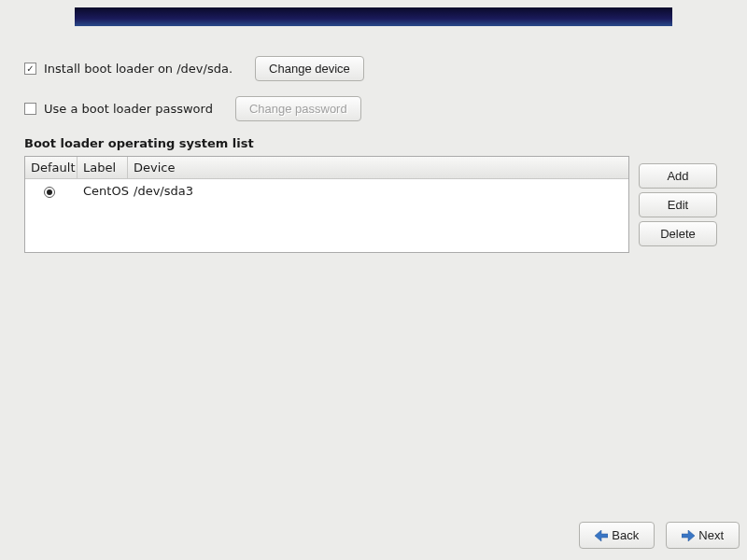 The width and height of the screenshot is (747, 560). I want to click on back-button: Back, so click(616, 536).